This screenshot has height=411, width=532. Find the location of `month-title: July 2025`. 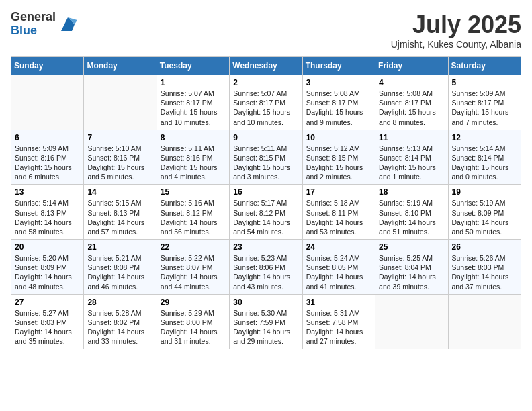

month-title: July 2025 is located at coordinates (456, 25).